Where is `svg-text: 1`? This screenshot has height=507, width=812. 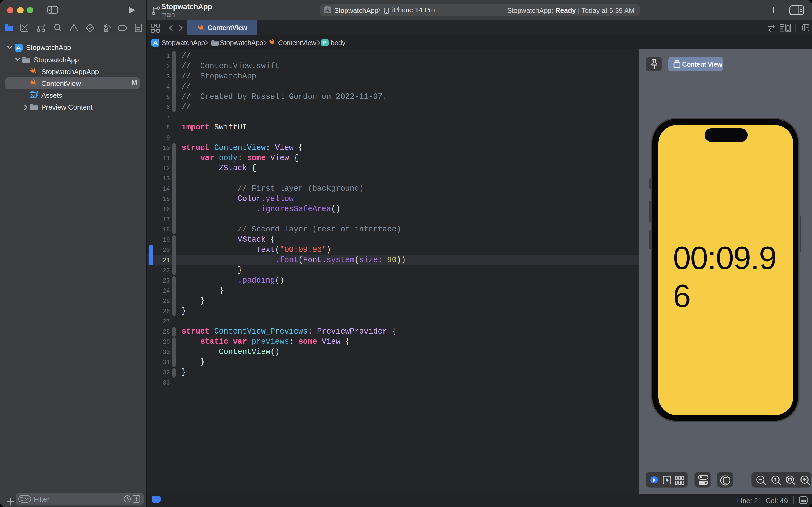 svg-text: 1 is located at coordinates (775, 480).